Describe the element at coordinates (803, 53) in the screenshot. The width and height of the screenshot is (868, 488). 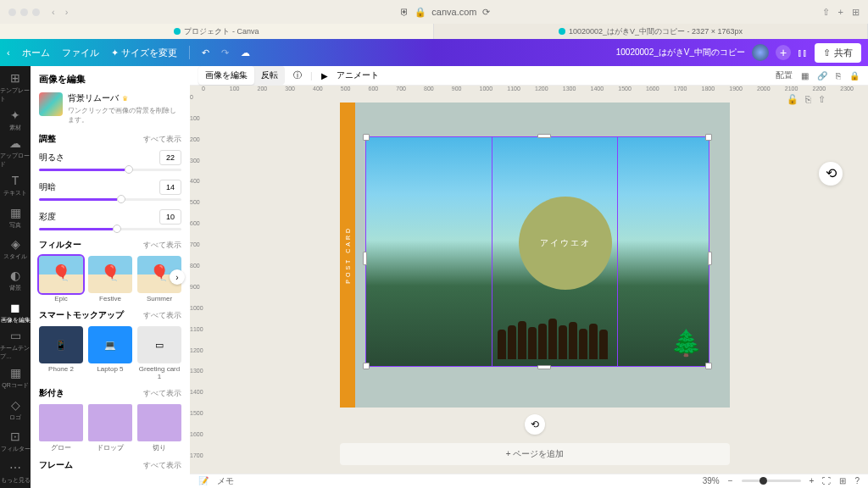
I see `insights-icon: ⫿⫿` at that location.